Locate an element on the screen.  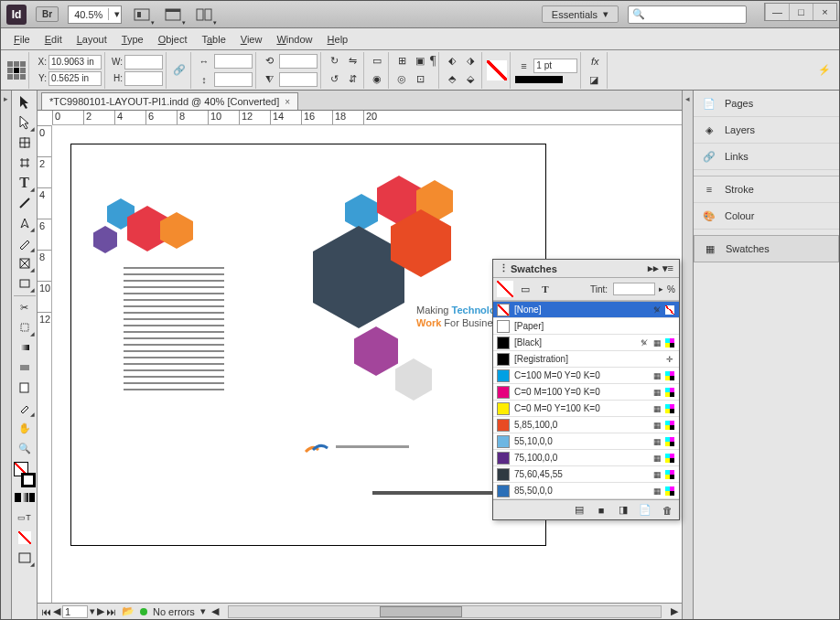
last-page-icon: ⏭ is located at coordinates (112, 612).